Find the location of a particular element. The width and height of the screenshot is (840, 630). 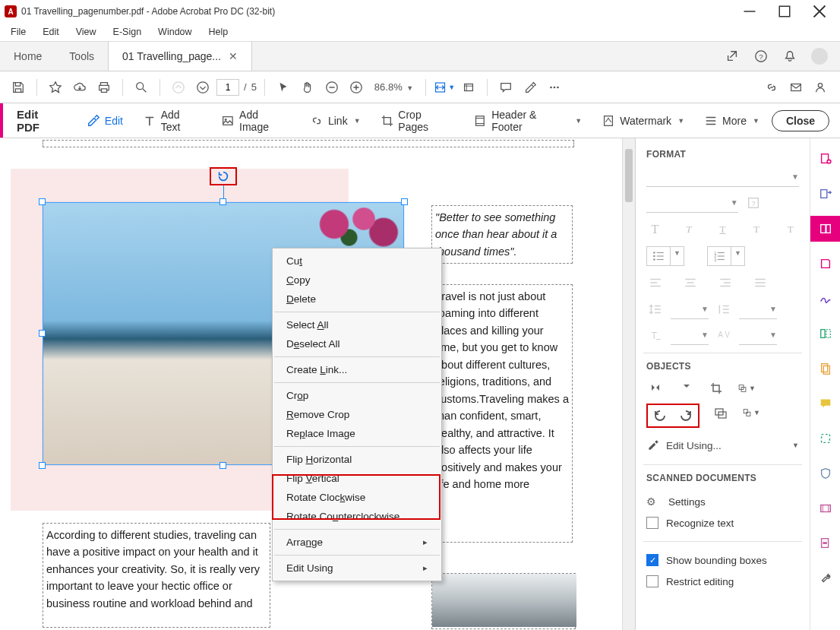

add-text-button: Add Text is located at coordinates (172, 121).